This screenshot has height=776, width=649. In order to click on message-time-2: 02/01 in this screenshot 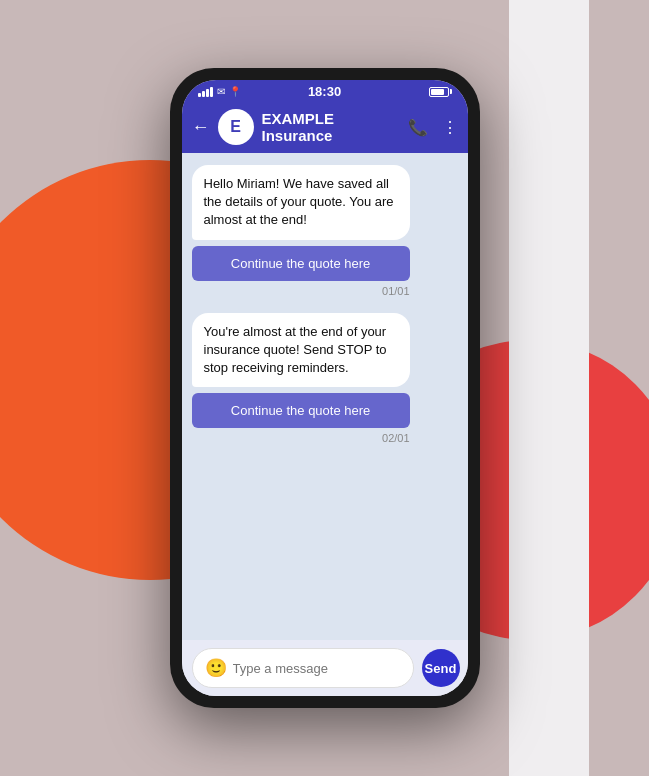, I will do `click(396, 438)`.